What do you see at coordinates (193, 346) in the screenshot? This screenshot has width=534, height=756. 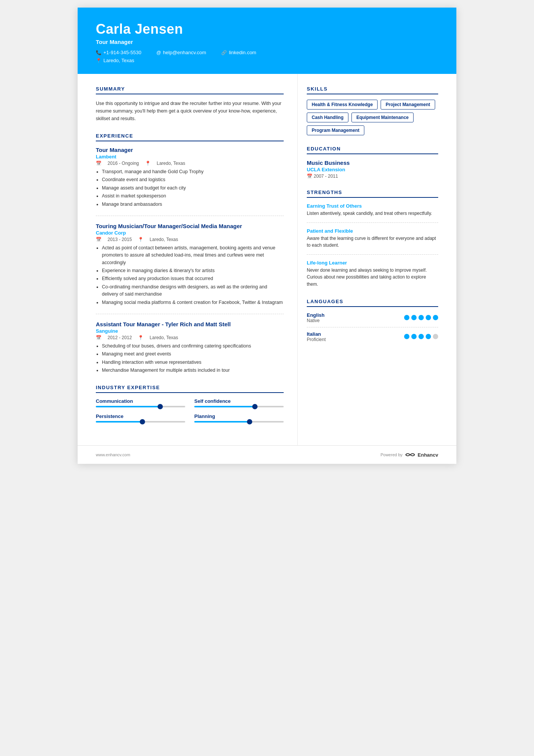 I see `exp-bullet: Scheduling of tour buses, drivers and co…` at bounding box center [193, 346].